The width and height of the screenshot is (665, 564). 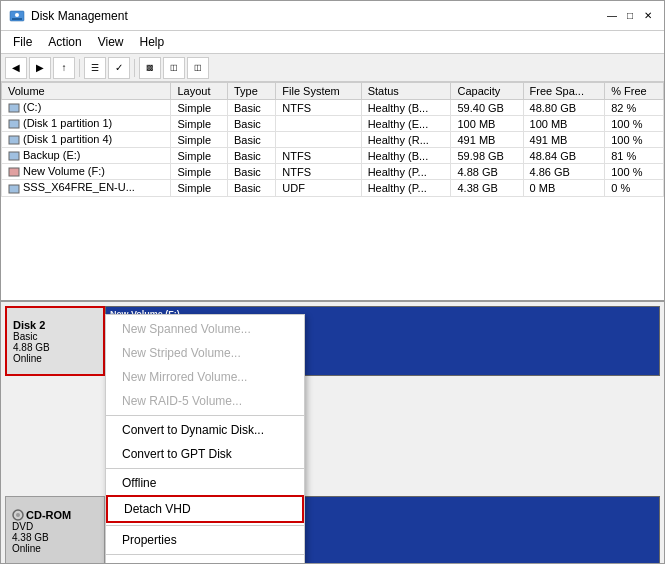 I want to click on cdrom-size: 4.38 GB, so click(x=55, y=538).